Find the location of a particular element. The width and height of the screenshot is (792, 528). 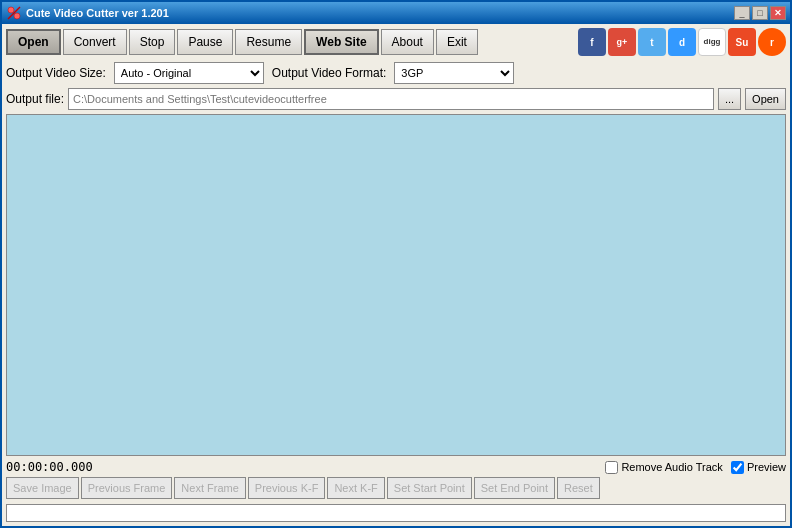

set-end-button: Set End Point is located at coordinates (514, 488).